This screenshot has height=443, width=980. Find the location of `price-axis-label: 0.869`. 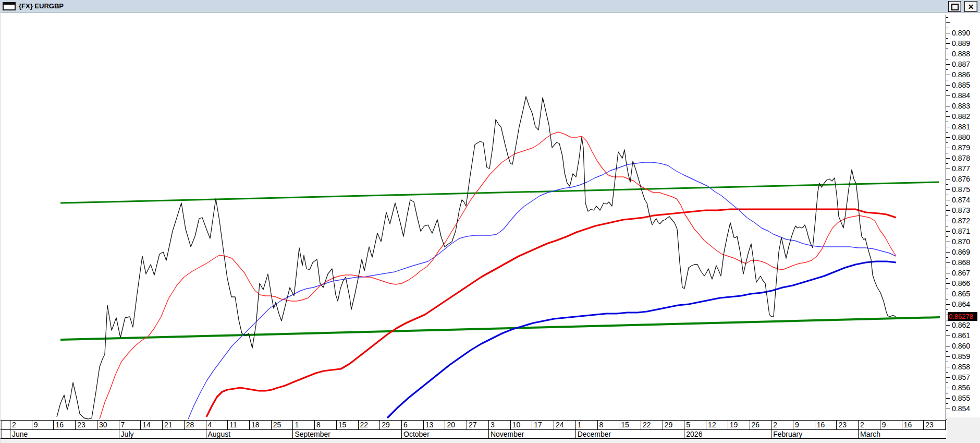

price-axis-label: 0.869 is located at coordinates (966, 252).